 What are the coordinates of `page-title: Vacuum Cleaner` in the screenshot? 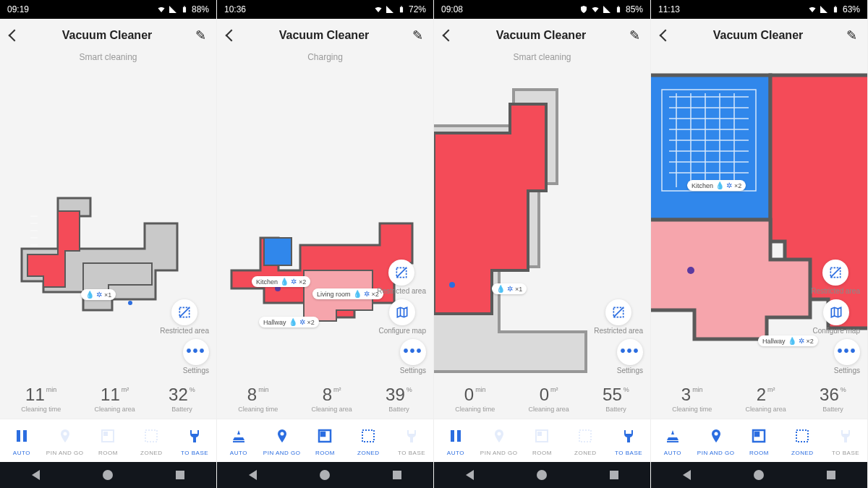 It's located at (758, 35).